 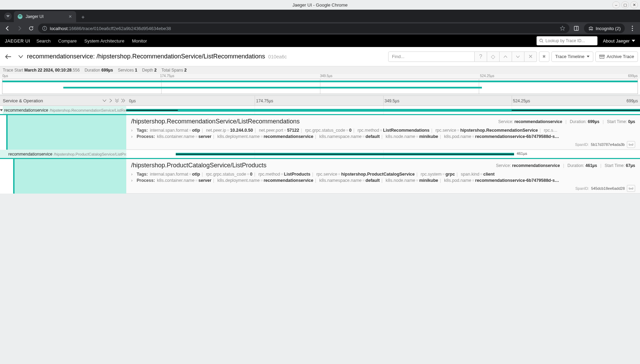 I want to click on kv-pair: rpc.method=ListProducts|, so click(x=287, y=174).